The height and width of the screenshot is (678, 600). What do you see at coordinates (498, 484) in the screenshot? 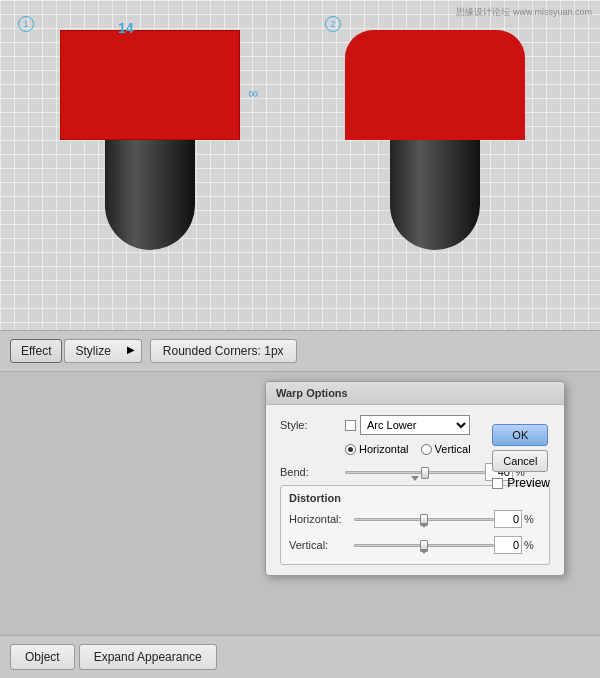
I see `preview-checkbox` at bounding box center [498, 484].